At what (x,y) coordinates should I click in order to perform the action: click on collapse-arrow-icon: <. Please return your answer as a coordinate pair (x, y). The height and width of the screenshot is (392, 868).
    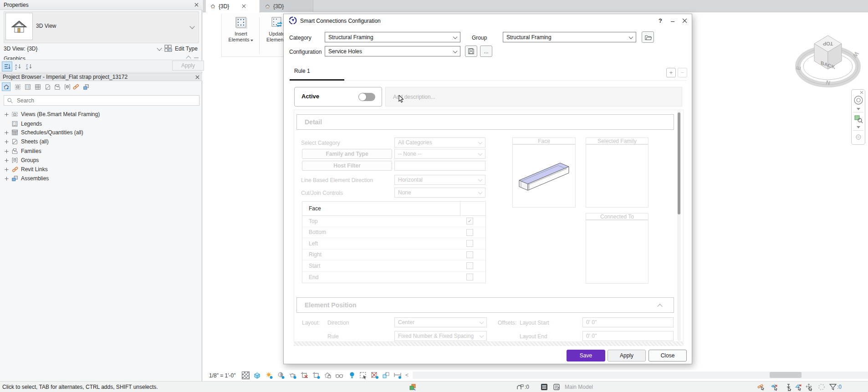
    Looking at the image, I should click on (407, 375).